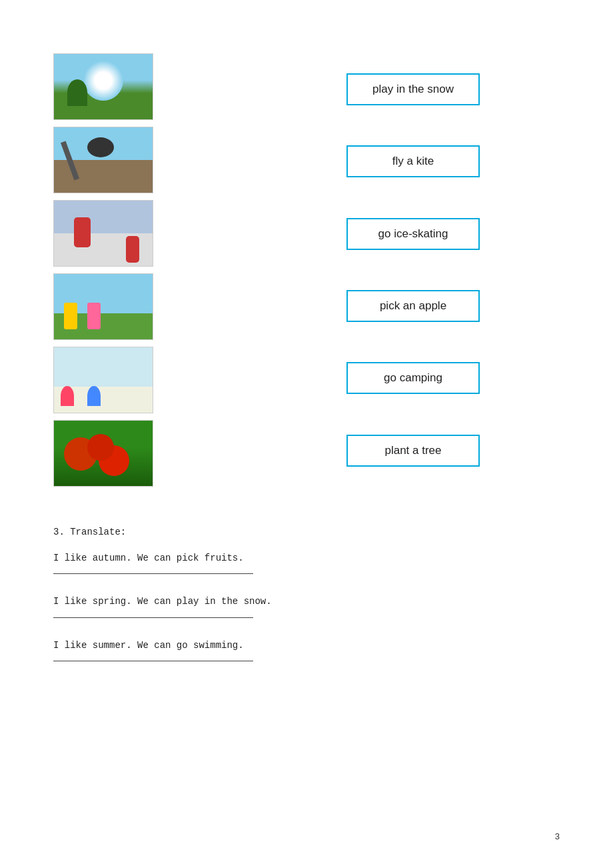  Describe the element at coordinates (413, 451) in the screenshot. I see `label-plant-a-tree: plant a tree` at that location.